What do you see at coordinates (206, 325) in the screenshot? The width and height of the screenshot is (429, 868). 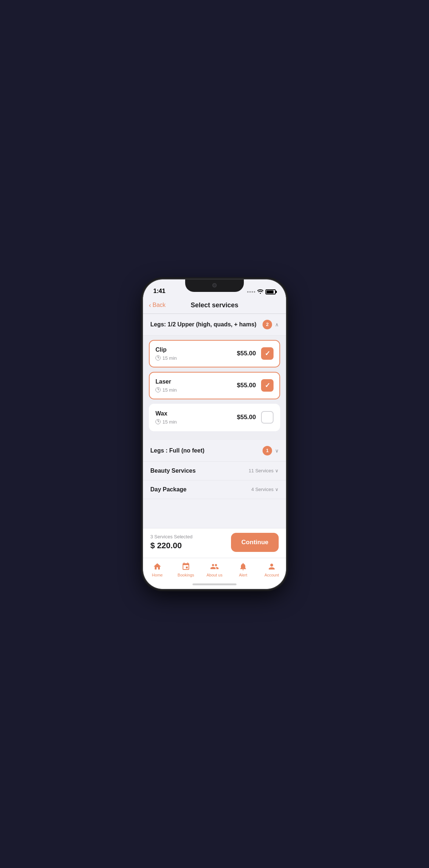 I see `section-legs-upper-title: Legs: 1/2 Upper (high, quads, + hams)` at bounding box center [206, 325].